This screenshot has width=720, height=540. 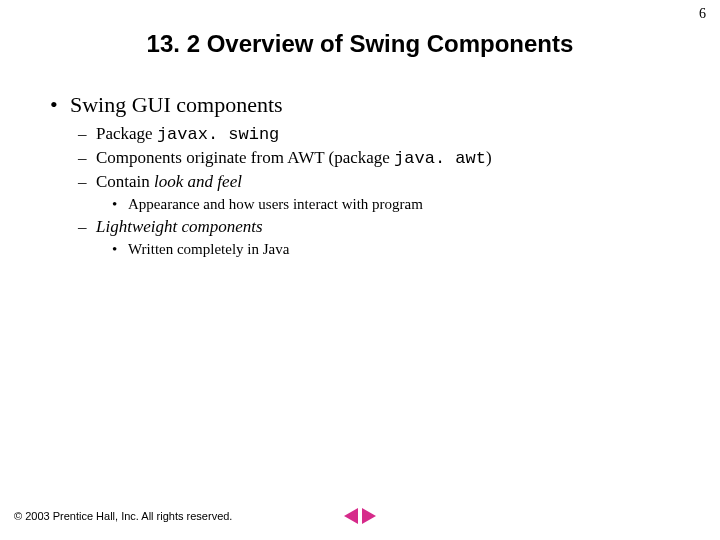 What do you see at coordinates (360, 44) in the screenshot?
I see `slide-title: 13. 2 Overview of Swing Components` at bounding box center [360, 44].